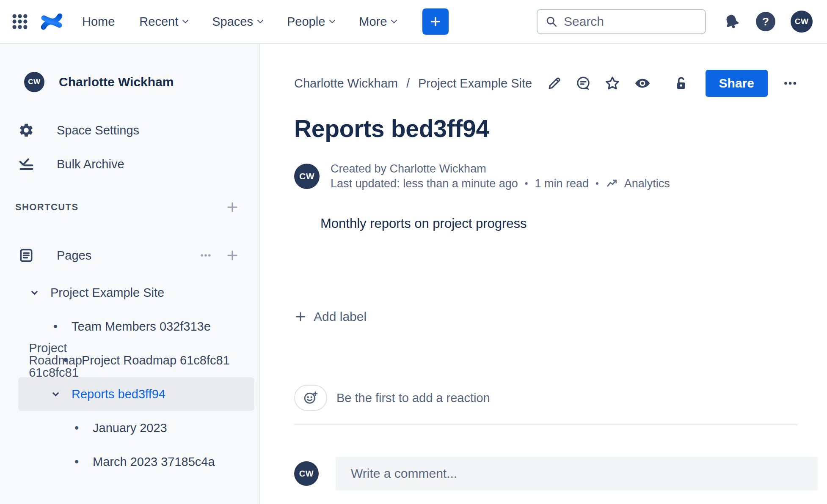  What do you see at coordinates (373, 22) in the screenshot?
I see `nav-more-label: More` at bounding box center [373, 22].